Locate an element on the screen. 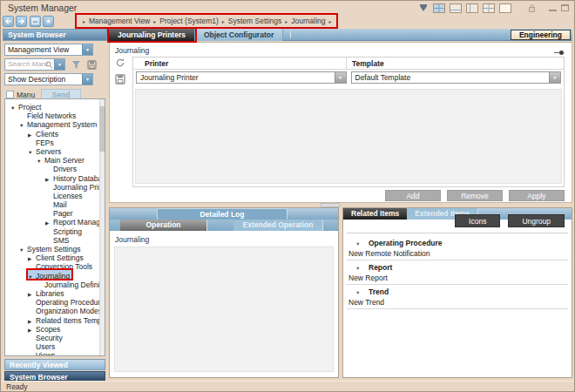  history-button is located at coordinates (35, 21).